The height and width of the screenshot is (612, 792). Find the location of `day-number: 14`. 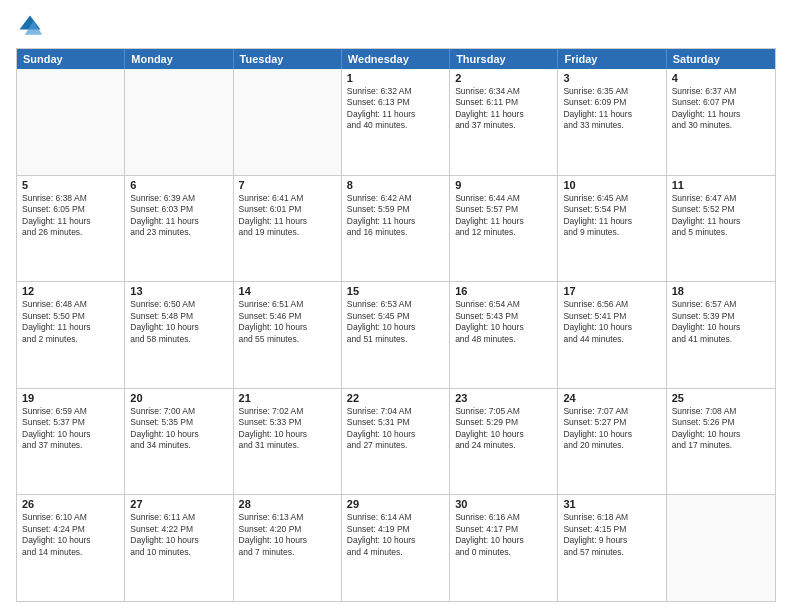

day-number: 14 is located at coordinates (288, 291).